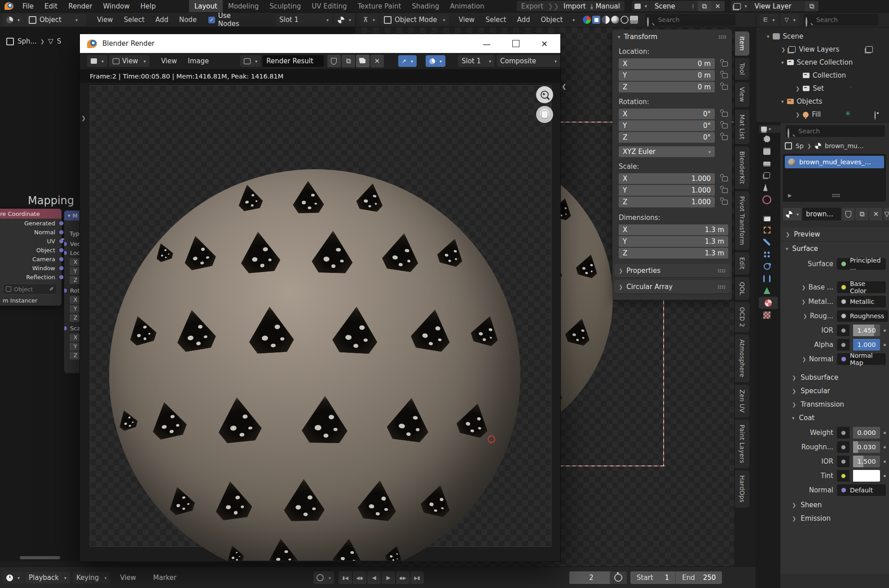 The image size is (889, 588). What do you see at coordinates (388, 578) in the screenshot?
I see `play-button: ▶` at bounding box center [388, 578].